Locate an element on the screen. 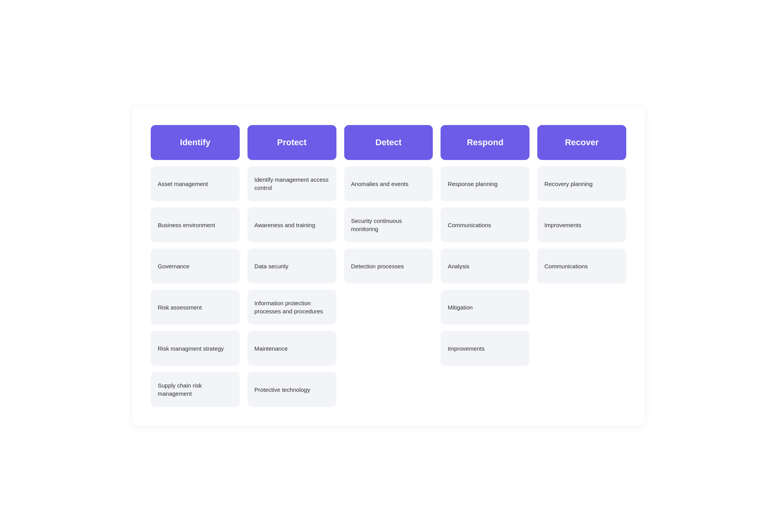  header-identify: Identify is located at coordinates (195, 143).